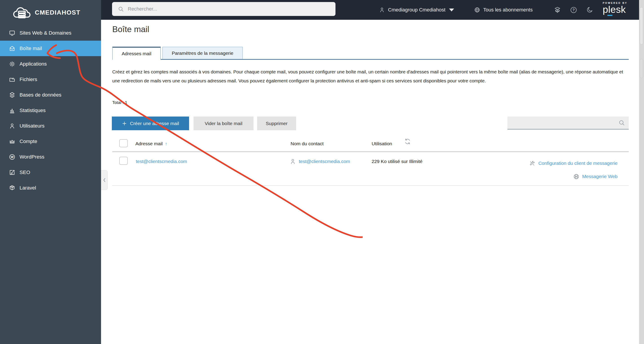  Describe the element at coordinates (202, 53) in the screenshot. I see `tab-label: Paramètres de la messagerie` at that location.